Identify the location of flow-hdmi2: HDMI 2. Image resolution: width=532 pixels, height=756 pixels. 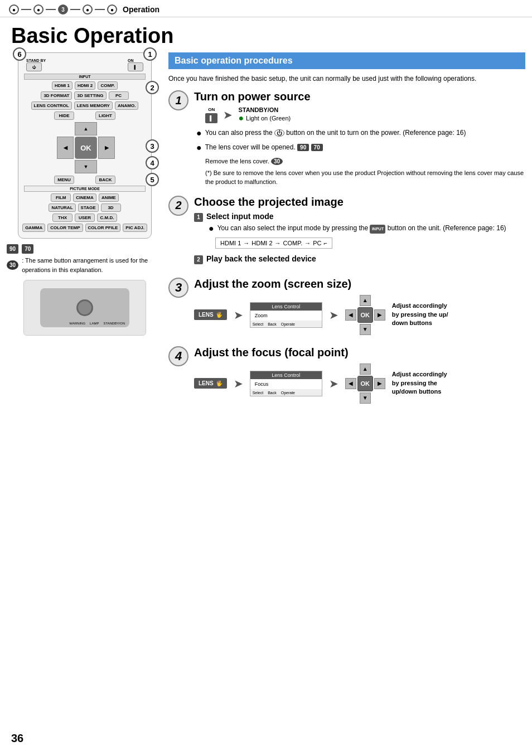
(262, 243).